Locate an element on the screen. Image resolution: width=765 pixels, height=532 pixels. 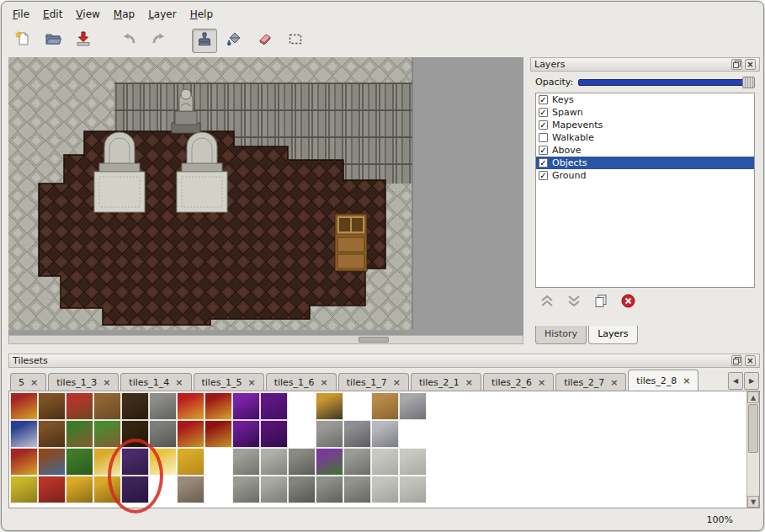
menu-help: Help is located at coordinates (202, 14).